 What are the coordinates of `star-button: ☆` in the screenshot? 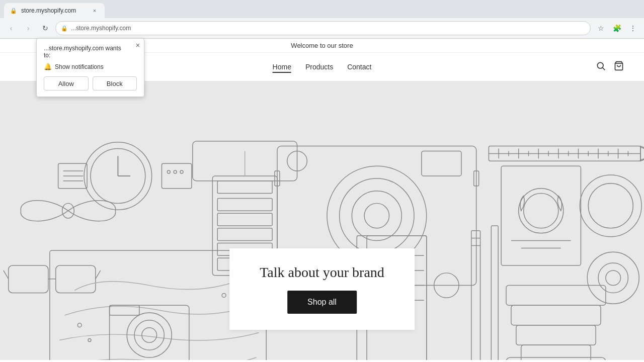 It's located at (601, 28).